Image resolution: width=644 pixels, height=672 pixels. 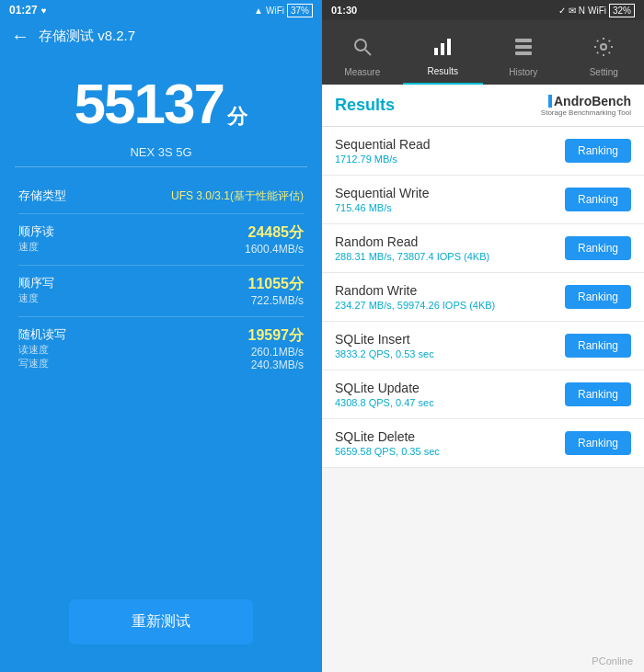 I want to click on score-section: 55137 分, so click(x=161, y=99).